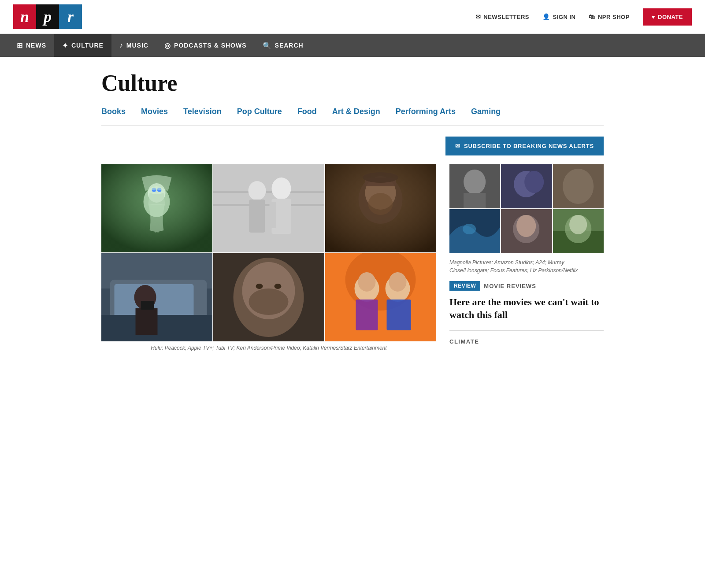 The image size is (705, 588). Describe the element at coordinates (267, 46) in the screenshot. I see `search-icon: 🔍` at that location.